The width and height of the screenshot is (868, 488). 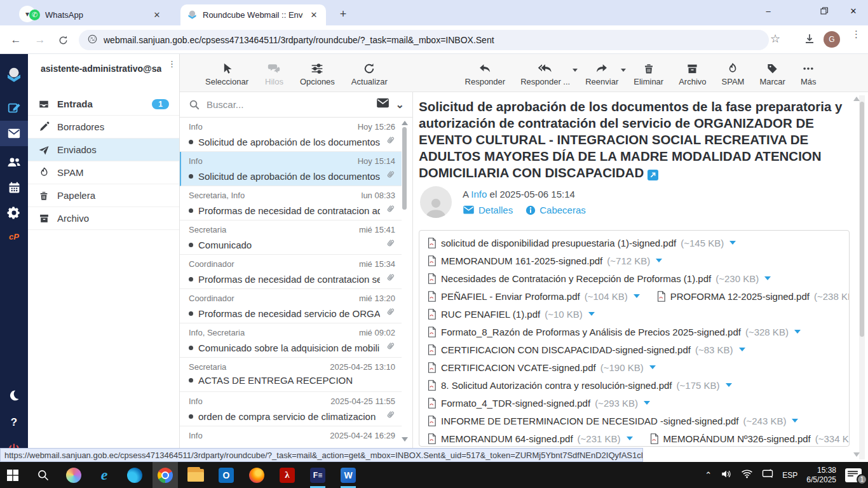 What do you see at coordinates (726, 475) in the screenshot?
I see `volume-icon` at bounding box center [726, 475].